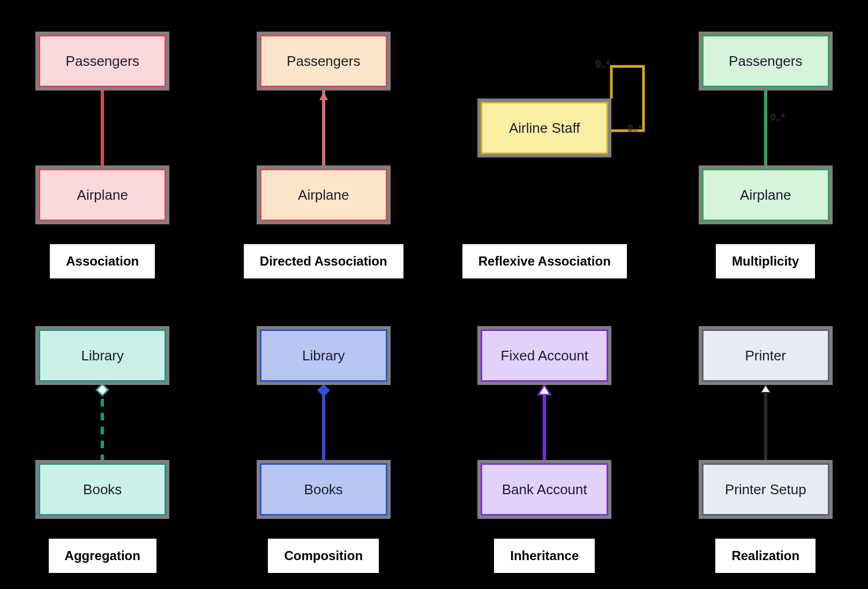 Image resolution: width=868 pixels, height=589 pixels. What do you see at coordinates (544, 147) in the screenshot?
I see `cell-reflexive: Airline Staff 0..* 0..* Reflexive Associ…` at bounding box center [544, 147].